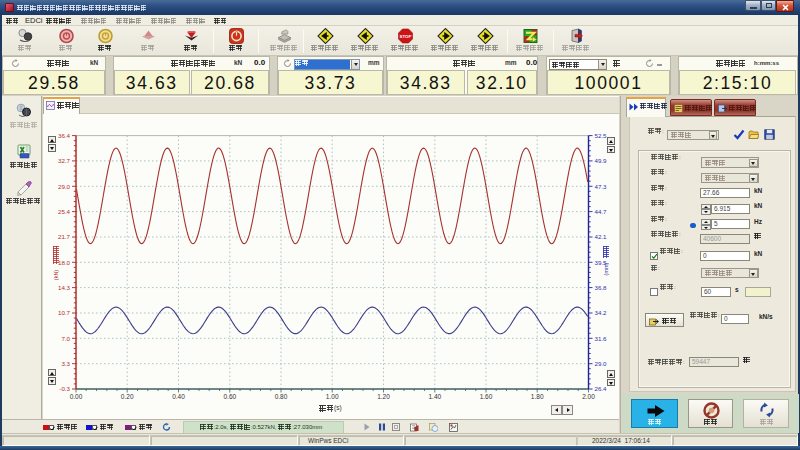 This screenshot has width=800, height=450. I want to click on svg-text: 42.1, so click(602, 236).